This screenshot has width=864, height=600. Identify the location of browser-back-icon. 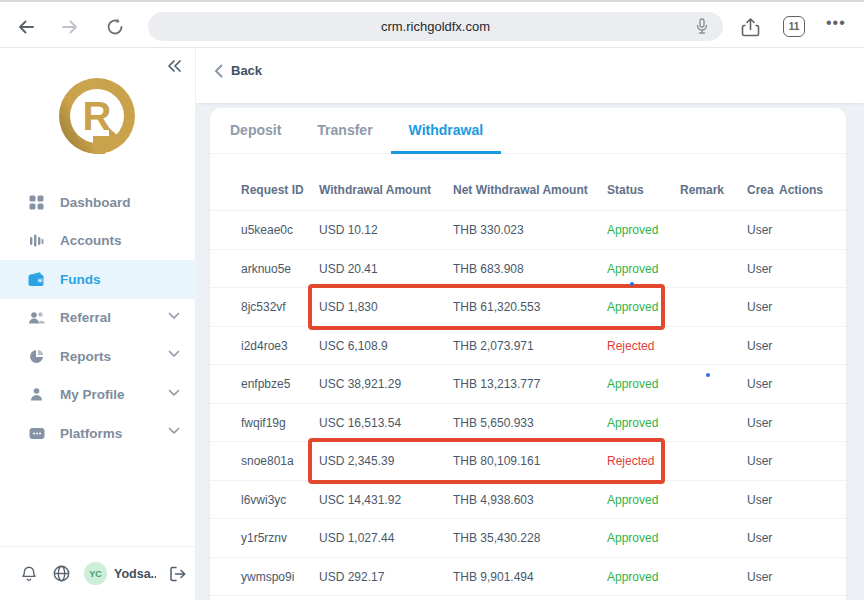
(26, 27).